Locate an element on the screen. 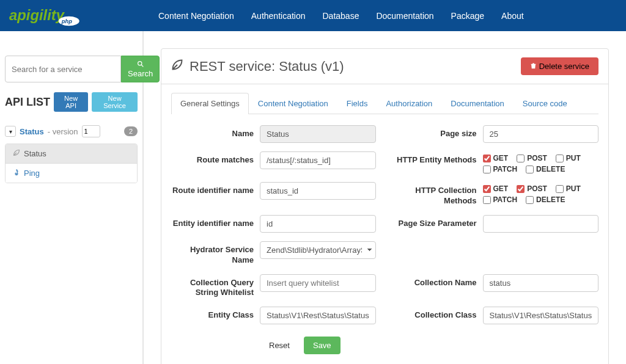 This screenshot has width=626, height=364. delete-service-button: Delete service is located at coordinates (560, 66).